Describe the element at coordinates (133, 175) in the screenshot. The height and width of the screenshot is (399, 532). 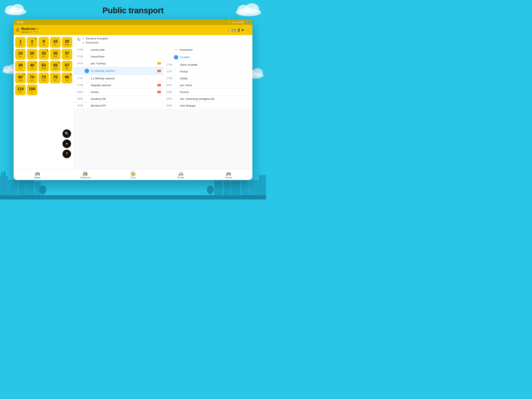
I see `nav-item-trams: 🚋Trams` at that location.